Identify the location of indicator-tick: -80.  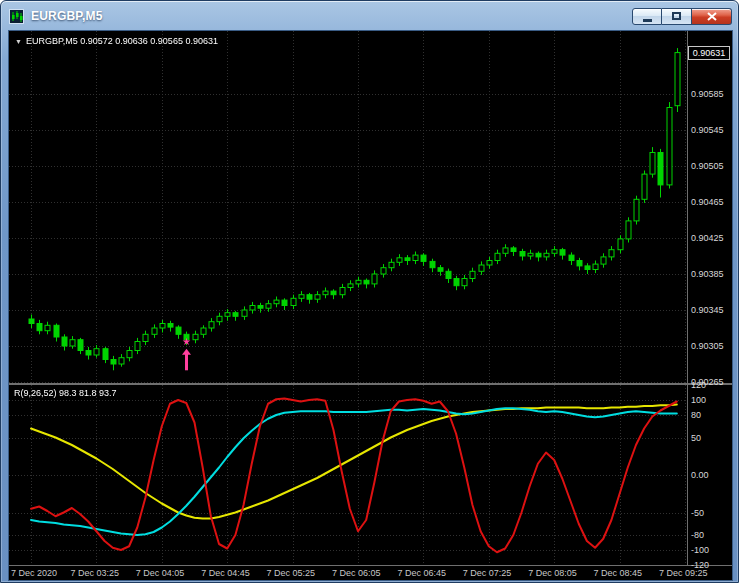
(698, 535).